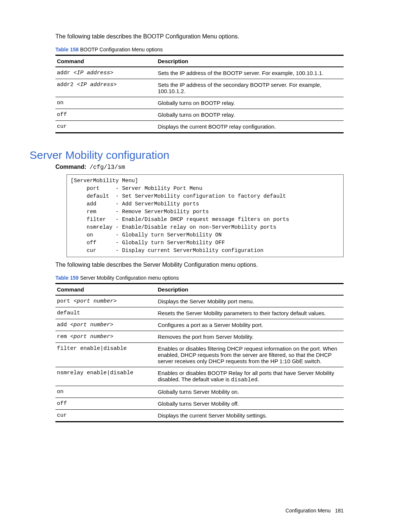 The width and height of the screenshot is (399, 532). I want to click on desc-text: Enables or disables BOOTP Relay for all …, so click(250, 377).